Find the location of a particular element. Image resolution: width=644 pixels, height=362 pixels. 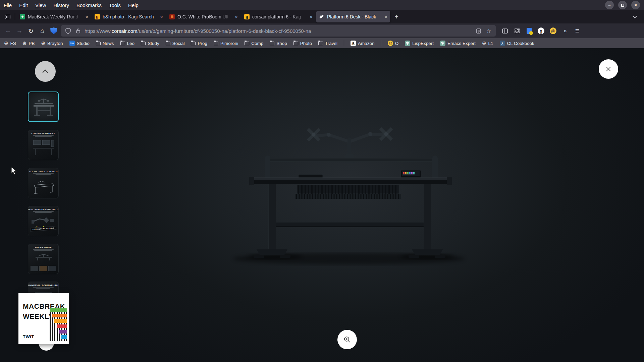

twit-logo: TWiT is located at coordinates (29, 337).